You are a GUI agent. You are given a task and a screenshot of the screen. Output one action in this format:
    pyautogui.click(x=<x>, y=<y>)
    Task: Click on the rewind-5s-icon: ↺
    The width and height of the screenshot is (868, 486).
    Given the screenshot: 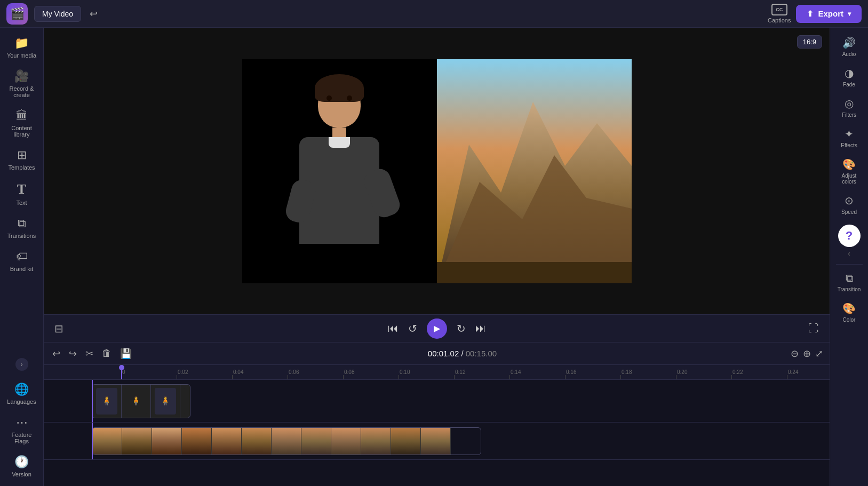 What is the action you would take?
    pyautogui.click(x=413, y=329)
    